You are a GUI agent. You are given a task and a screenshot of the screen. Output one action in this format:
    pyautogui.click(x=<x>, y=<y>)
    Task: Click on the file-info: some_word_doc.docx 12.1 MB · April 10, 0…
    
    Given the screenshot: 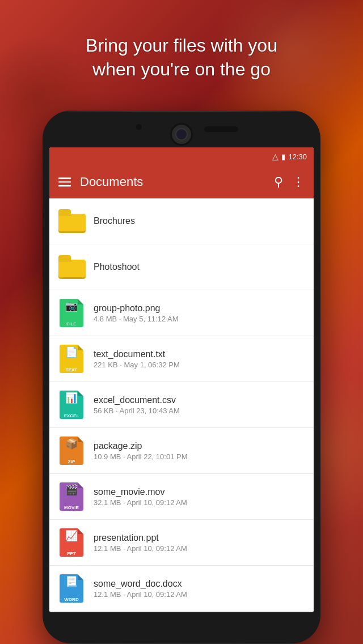 What is the action you would take?
    pyautogui.click(x=199, y=588)
    